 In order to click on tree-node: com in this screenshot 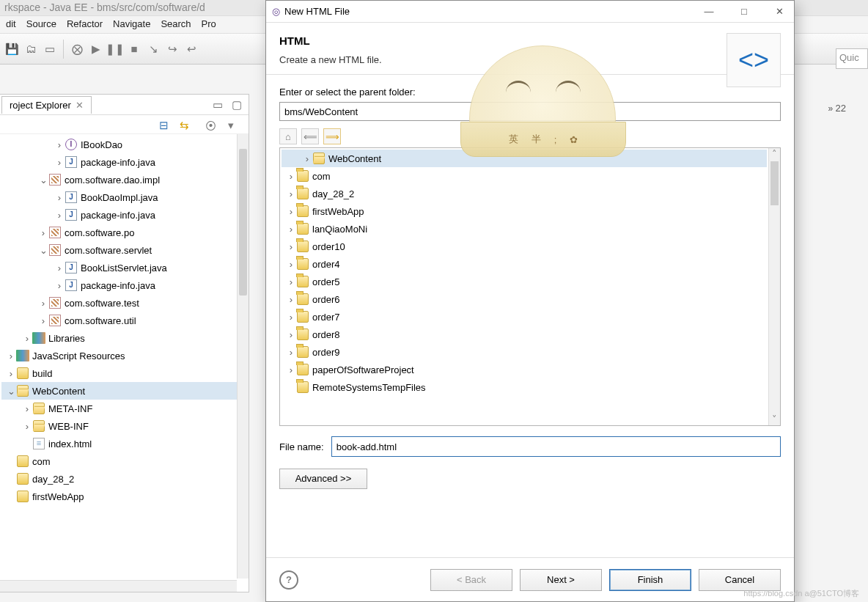, I will do `click(125, 461)`.